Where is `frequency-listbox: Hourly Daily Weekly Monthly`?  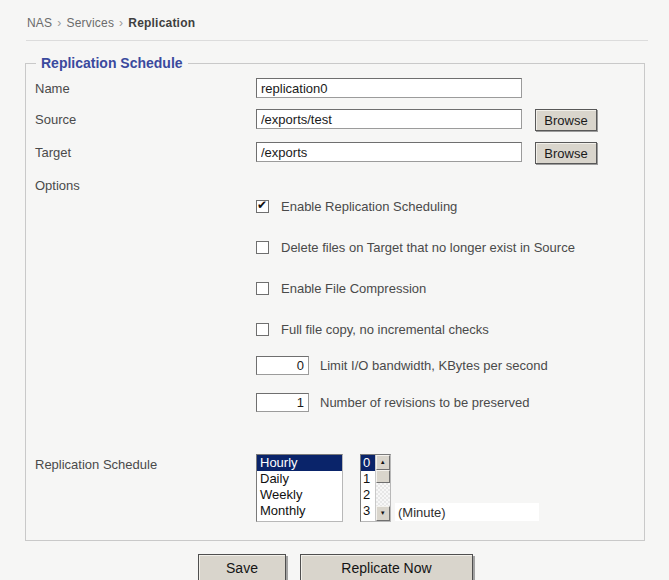 frequency-listbox: Hourly Daily Weekly Monthly is located at coordinates (300, 488).